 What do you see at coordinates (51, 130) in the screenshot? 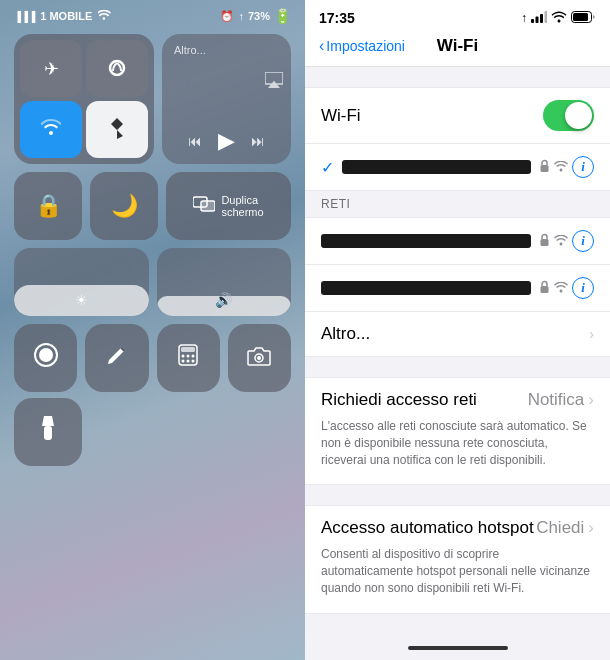
I see `wifi-toggle-button` at bounding box center [51, 130].